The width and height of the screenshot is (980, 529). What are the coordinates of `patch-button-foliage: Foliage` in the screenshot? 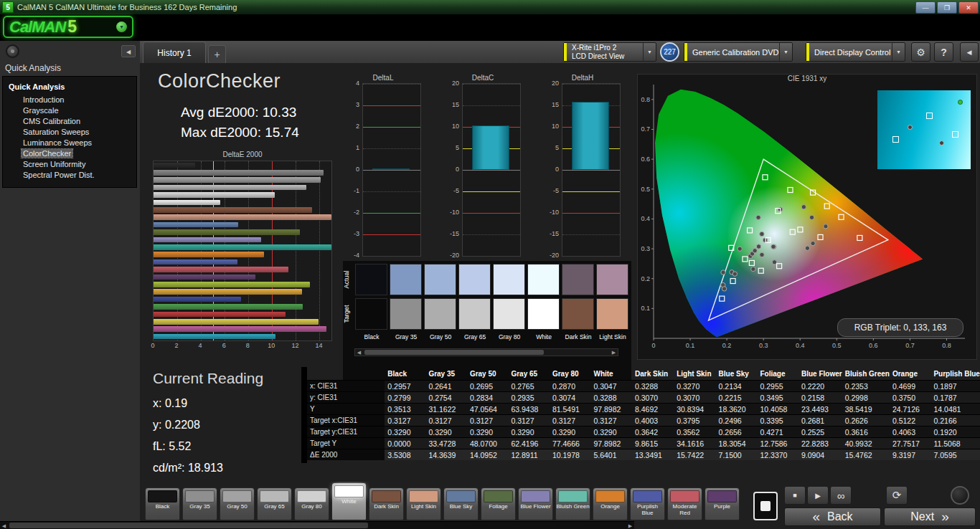 It's located at (498, 504).